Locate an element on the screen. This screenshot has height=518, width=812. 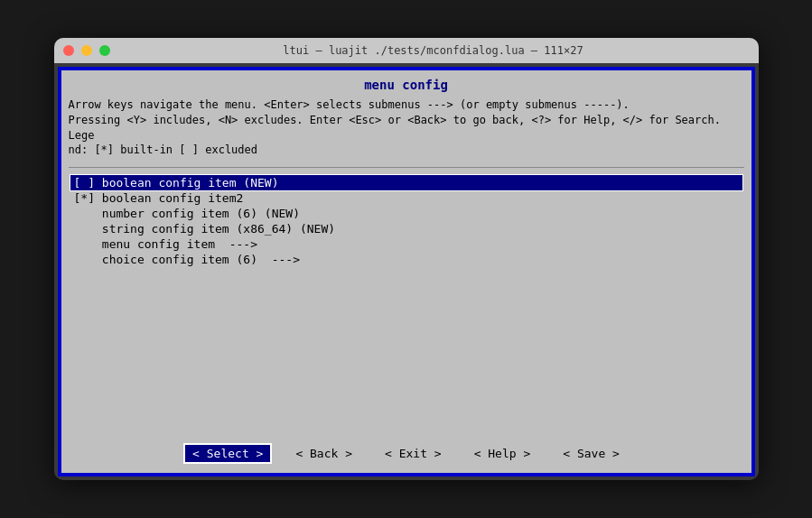
menu-item: menu config item ---> is located at coordinates (406, 244).